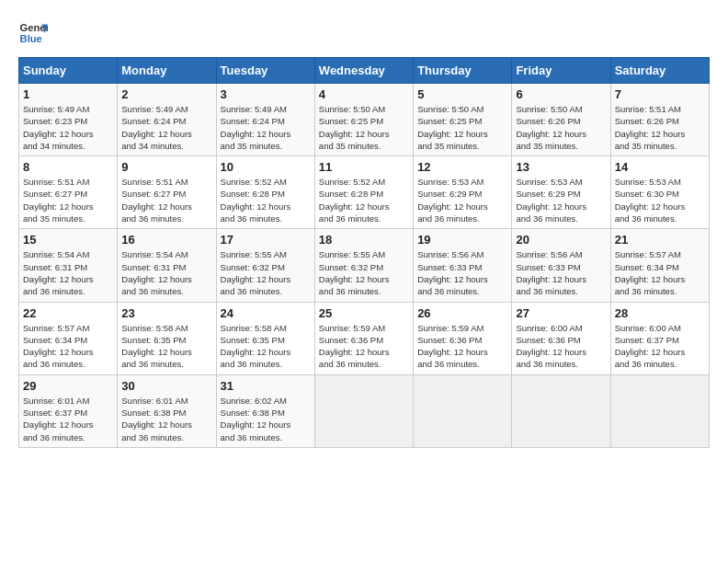 This screenshot has height=563, width=728. Describe the element at coordinates (167, 120) in the screenshot. I see `calendar-cell: 2Sunrise: 5:49 AM Sunset: 6:24 PM Daylig…` at that location.